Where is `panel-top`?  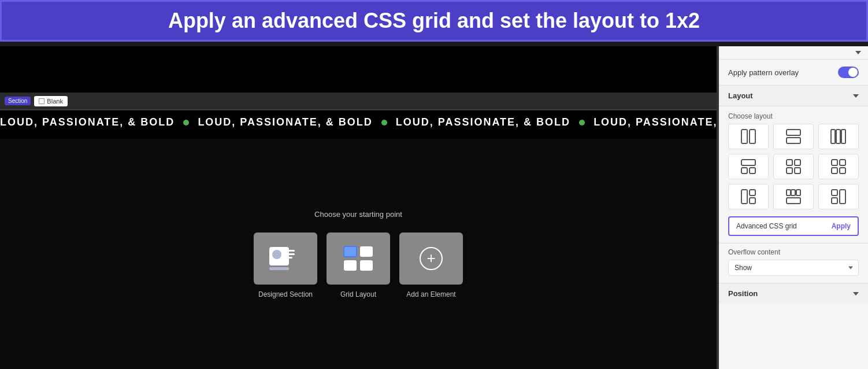
panel-top is located at coordinates (793, 53).